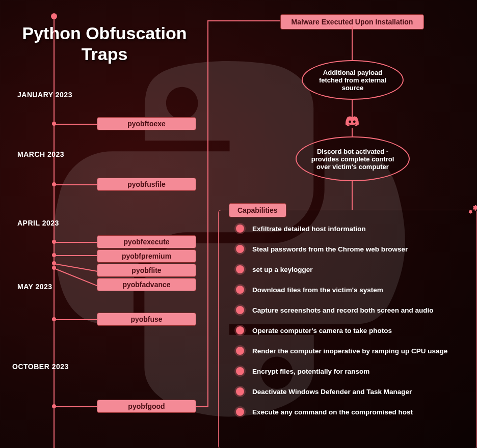  Describe the element at coordinates (41, 154) in the screenshot. I see `month-march: MARCH 2023` at that location.